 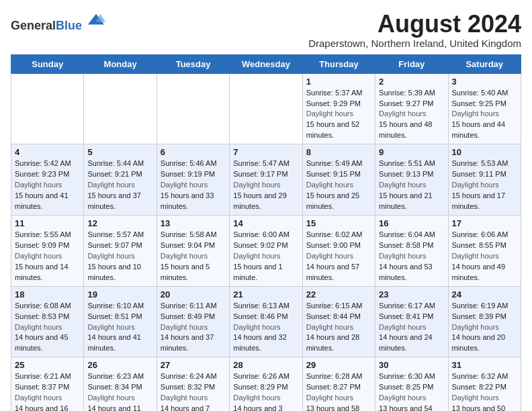 What do you see at coordinates (188, 387) in the screenshot?
I see `sunset-label: Sunset: 8:32 PM` at bounding box center [188, 387].